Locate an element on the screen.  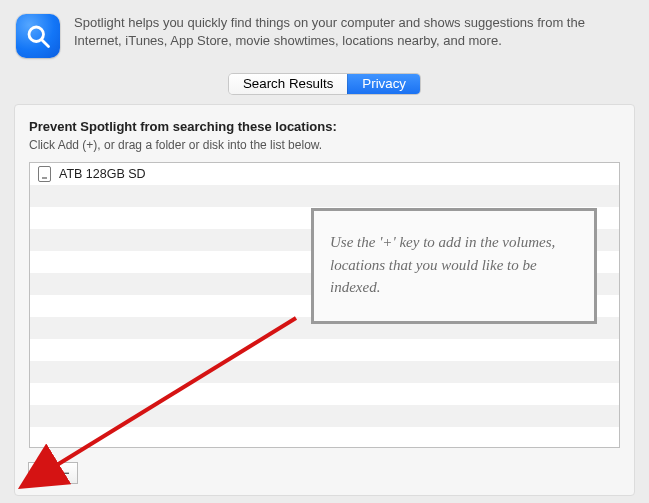
panel-hint: Click Add (+), or drag a folder or disk … is located at coordinates (324, 145).